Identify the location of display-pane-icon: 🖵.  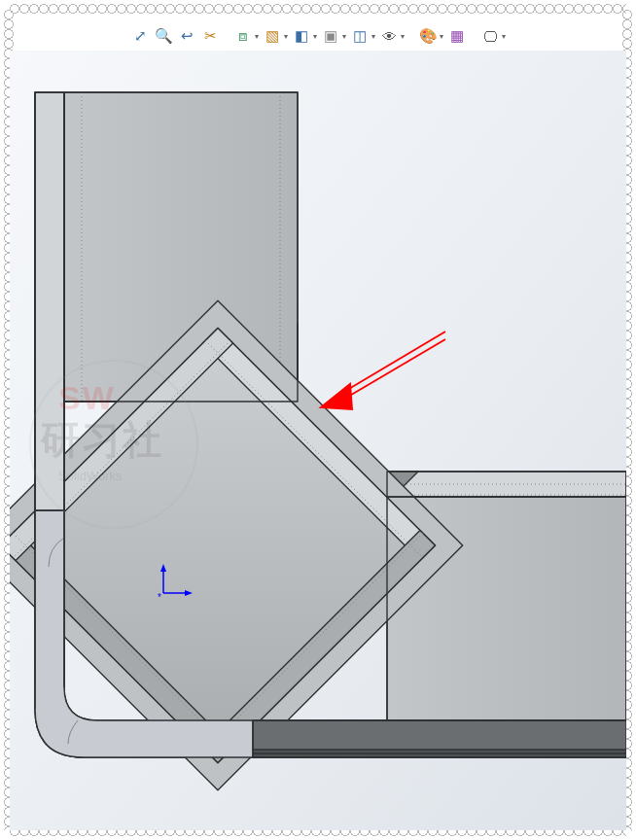
(490, 36).